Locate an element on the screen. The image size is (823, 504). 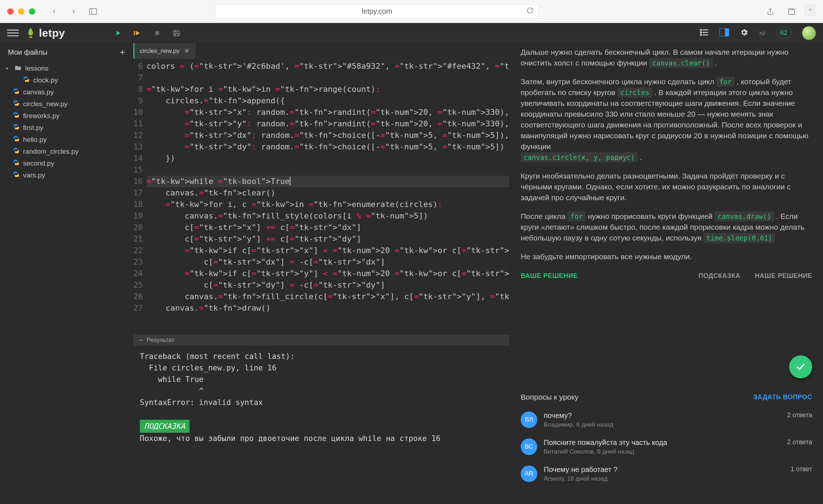
settings-icon is located at coordinates (744, 33).